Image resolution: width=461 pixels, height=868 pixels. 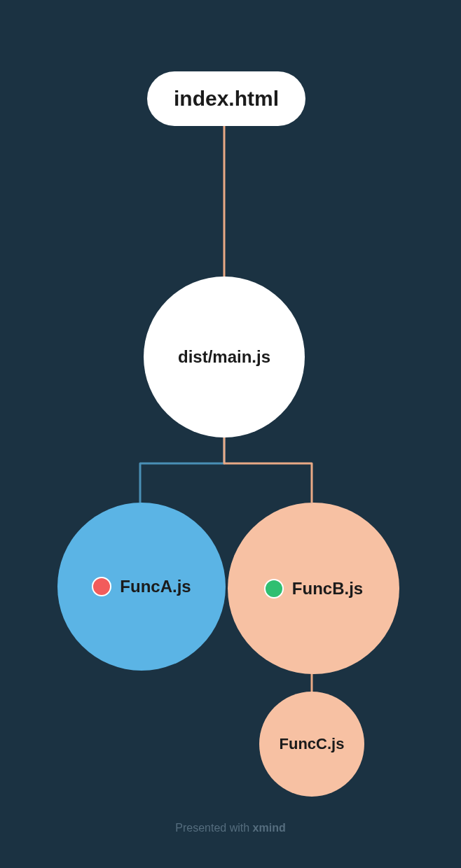 I want to click on node-funcC-label: FuncC.js, so click(x=312, y=744).